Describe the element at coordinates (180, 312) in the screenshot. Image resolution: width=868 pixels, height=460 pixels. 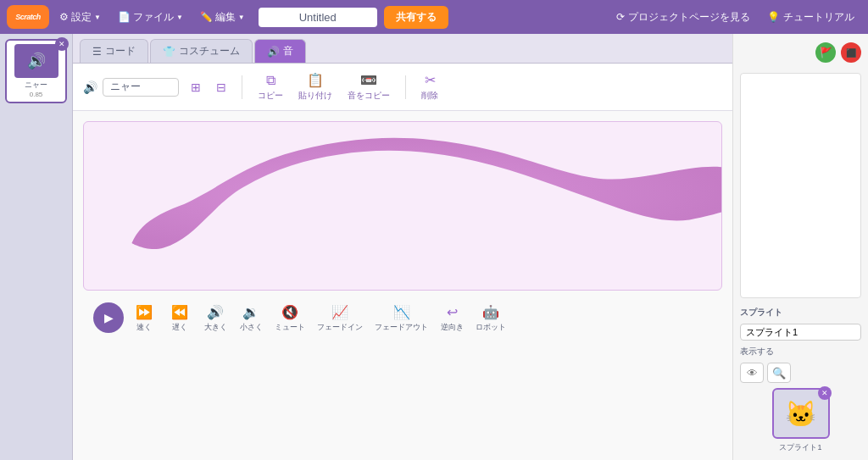
I see `slow-icon: ⏪` at that location.